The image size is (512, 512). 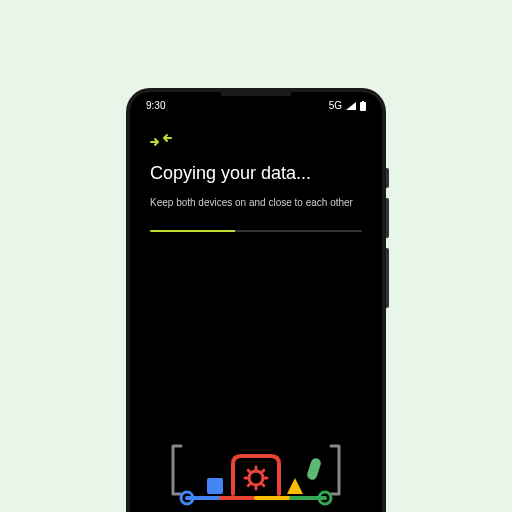 I want to click on page-title: Copying your data..., so click(x=256, y=174).